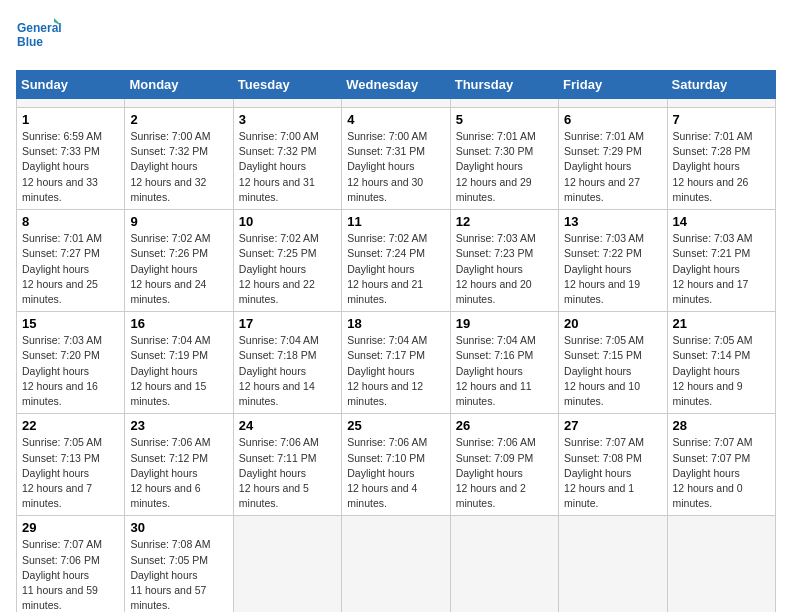  What do you see at coordinates (612, 371) in the screenshot?
I see `day-info: Sunrise: 7:05 AMSunset: 7:15 PMDaylight …` at bounding box center [612, 371].